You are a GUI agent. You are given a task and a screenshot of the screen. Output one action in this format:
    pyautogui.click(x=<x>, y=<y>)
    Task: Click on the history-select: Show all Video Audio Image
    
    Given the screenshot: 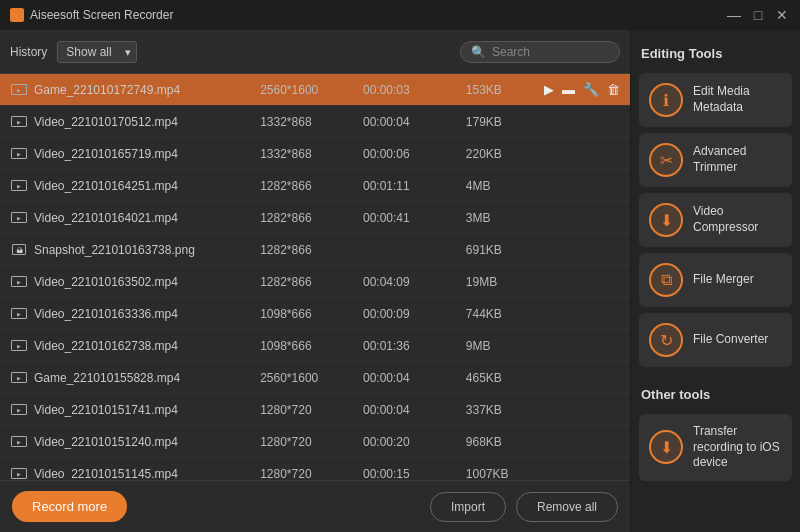 What is the action you would take?
    pyautogui.click(x=97, y=52)
    